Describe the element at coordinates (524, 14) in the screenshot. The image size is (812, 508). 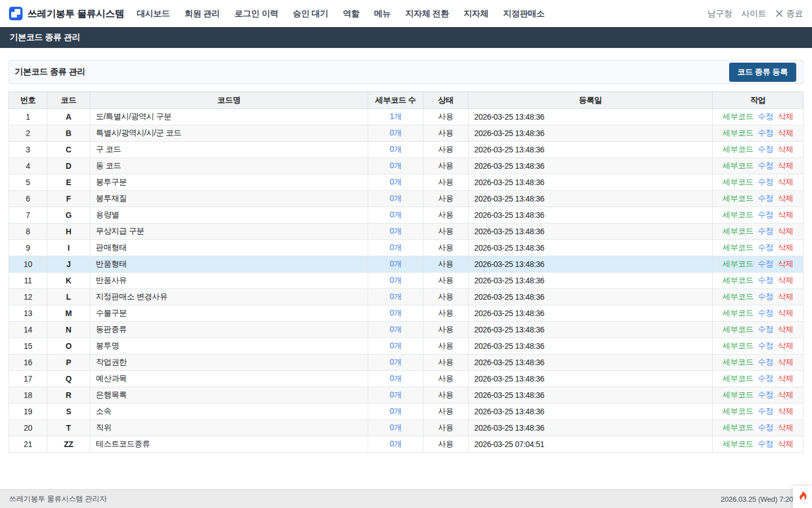
I see `nav-item: 지정판매소` at that location.